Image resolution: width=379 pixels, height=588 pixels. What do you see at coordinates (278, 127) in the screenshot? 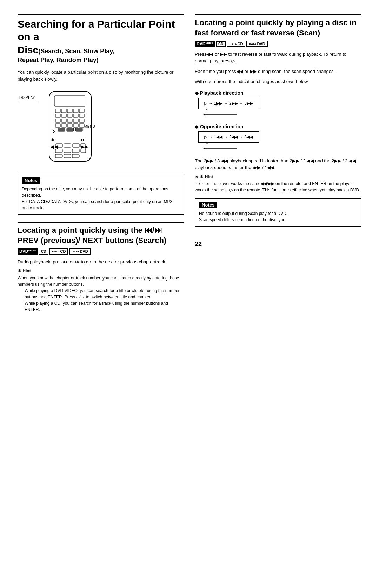
I see `opposite-direction-label: Opposite direction` at bounding box center [278, 127].